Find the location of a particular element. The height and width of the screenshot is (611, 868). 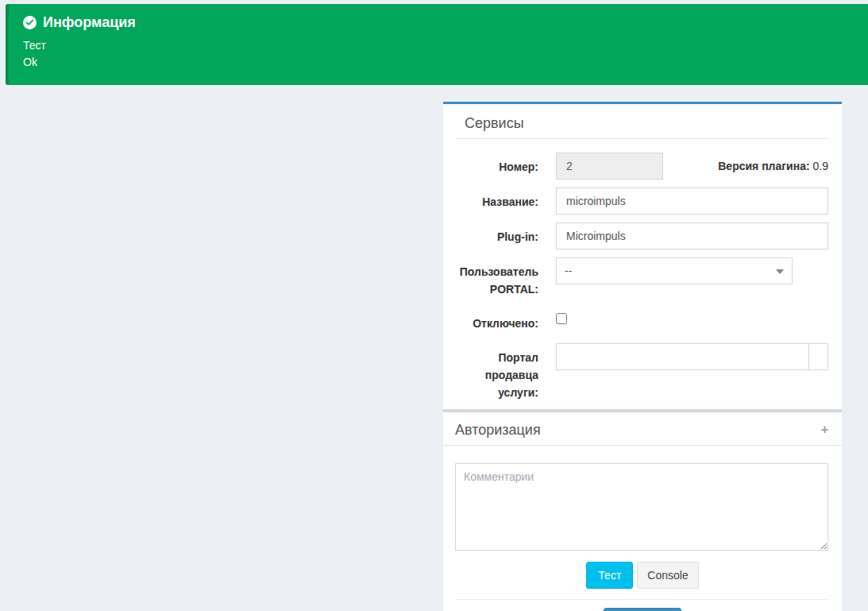

test-button-row: Тест Console is located at coordinates (642, 575).